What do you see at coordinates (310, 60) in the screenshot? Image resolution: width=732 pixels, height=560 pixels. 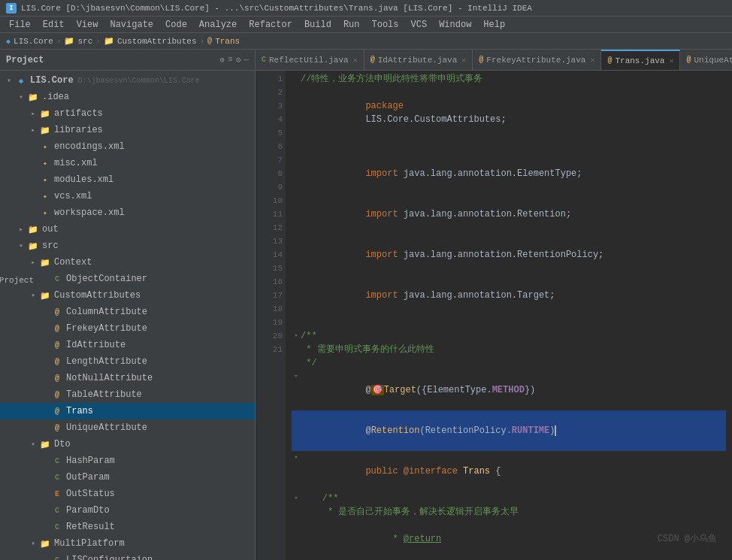 I see `tab-reflectutil: C ReflectUtil.java ✕` at bounding box center [310, 60].